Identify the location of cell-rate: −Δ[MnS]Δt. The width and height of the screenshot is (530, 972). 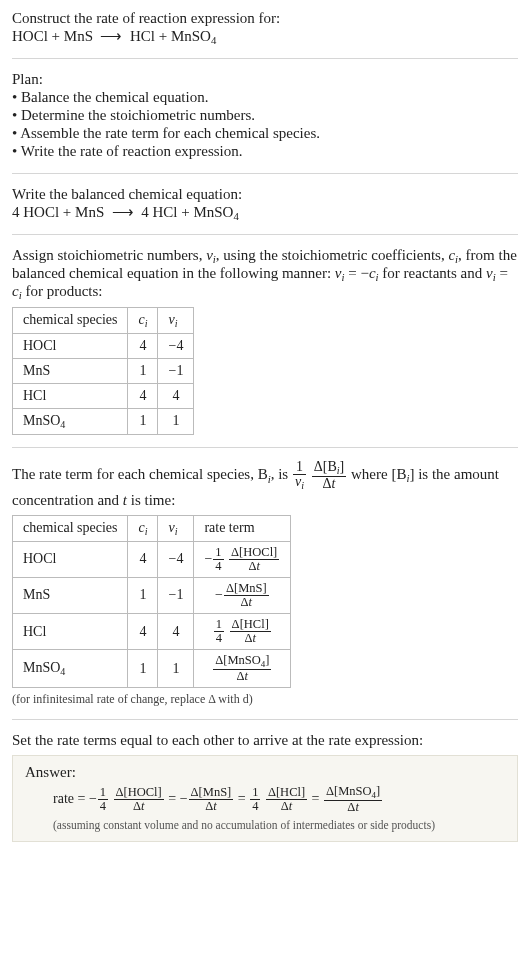
(242, 595).